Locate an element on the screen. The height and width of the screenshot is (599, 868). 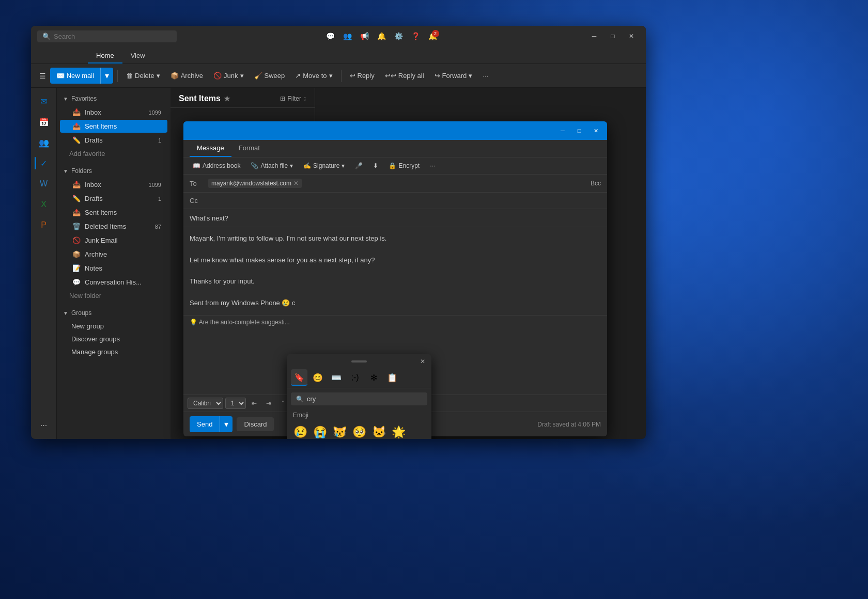
compose-maximize-button: □ is located at coordinates (579, 131).